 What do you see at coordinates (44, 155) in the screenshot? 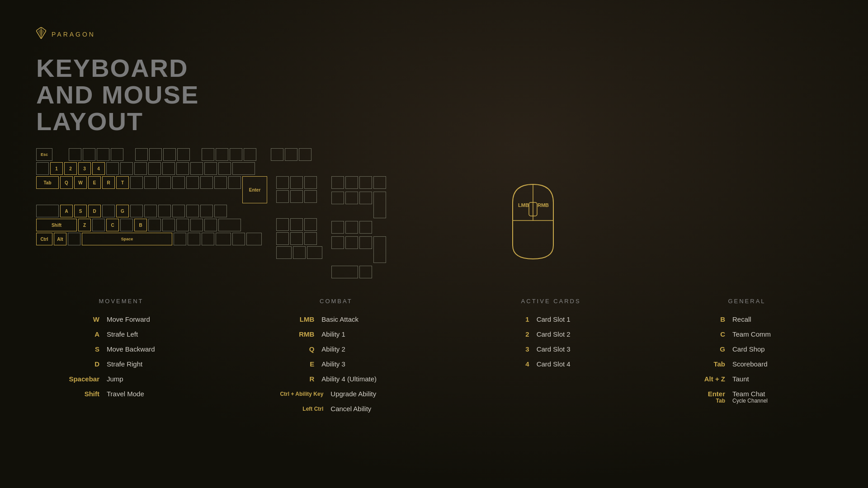
I see `key-esc: Esc` at bounding box center [44, 155].